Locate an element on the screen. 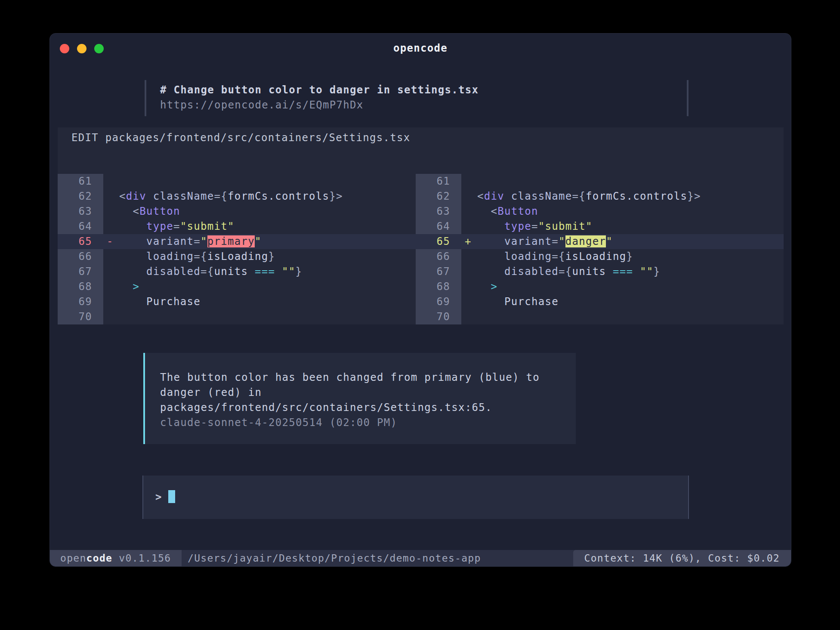 The image size is (840, 630). edit-action-label: EDIT is located at coordinates (85, 138).